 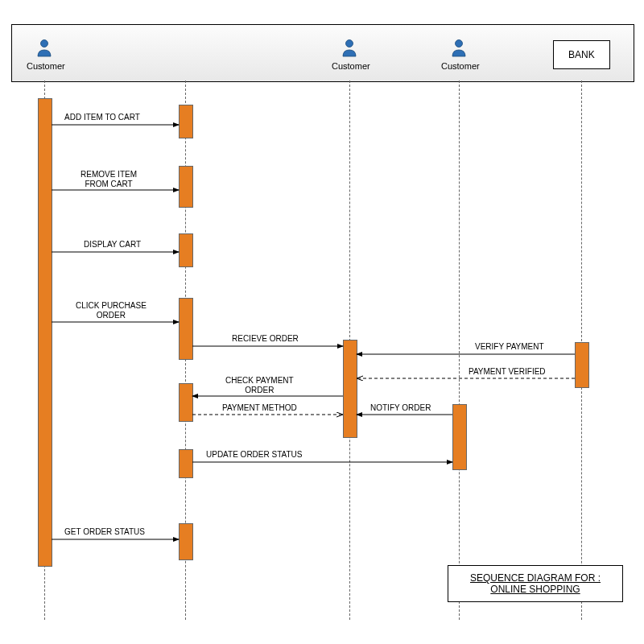 What do you see at coordinates (109, 180) in the screenshot?
I see `msg-remove-item: REMOVE ITEM FROM CART` at bounding box center [109, 180].